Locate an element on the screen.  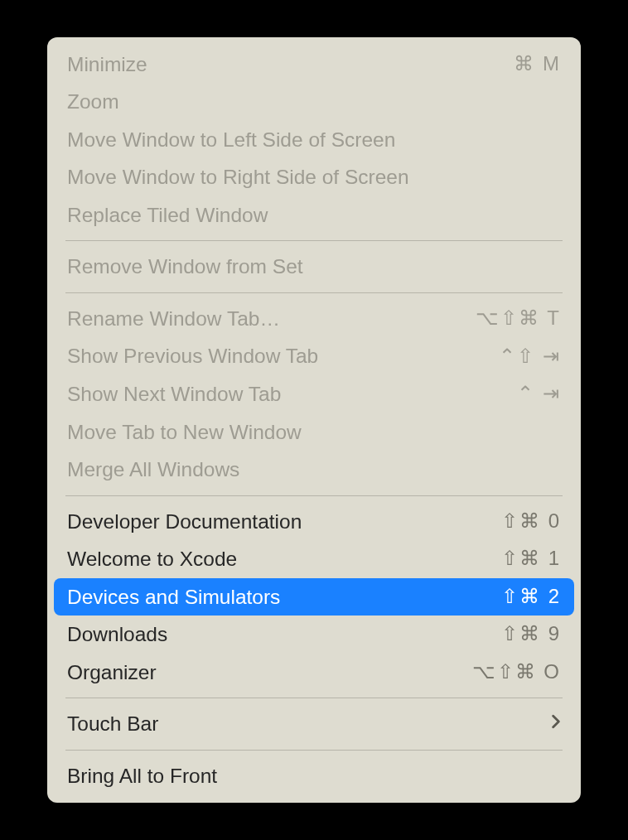
menu-item-label: Welcome to Xcode is located at coordinates (284, 559).